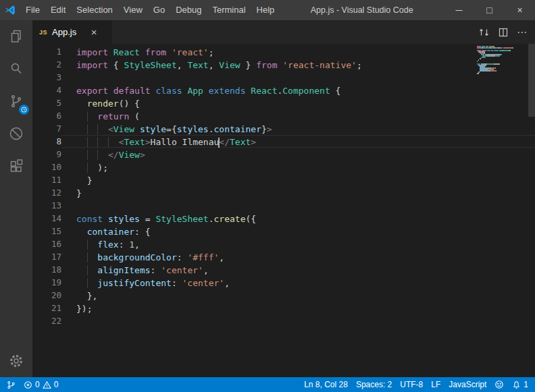 The image size is (535, 392). I want to click on sync-changes-button, so click(484, 32).